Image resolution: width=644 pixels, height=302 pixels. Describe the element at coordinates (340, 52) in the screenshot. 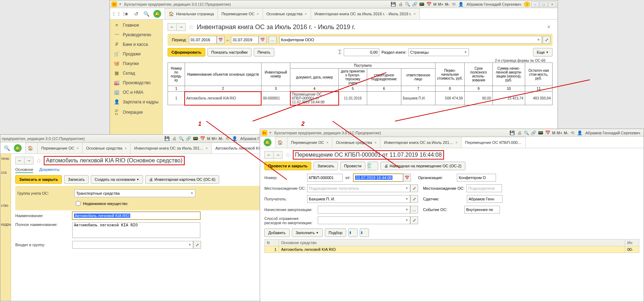

I see `sigma-icon: Σ` at that location.